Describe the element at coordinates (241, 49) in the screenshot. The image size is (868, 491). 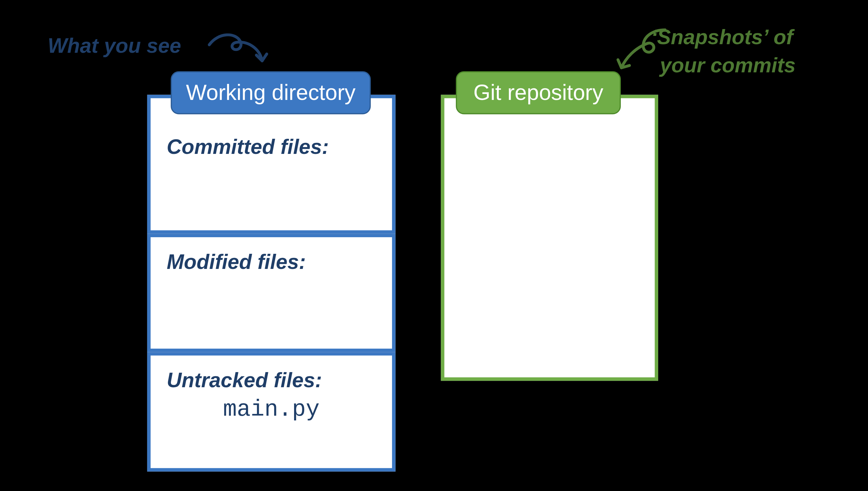
I see `arrow-left-curl-icon` at that location.